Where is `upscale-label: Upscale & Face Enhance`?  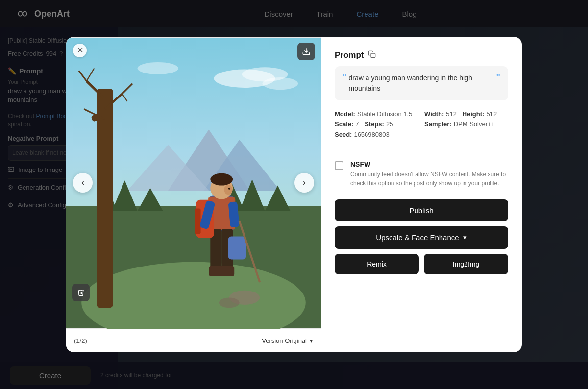 upscale-label: Upscale & Face Enhance is located at coordinates (417, 237).